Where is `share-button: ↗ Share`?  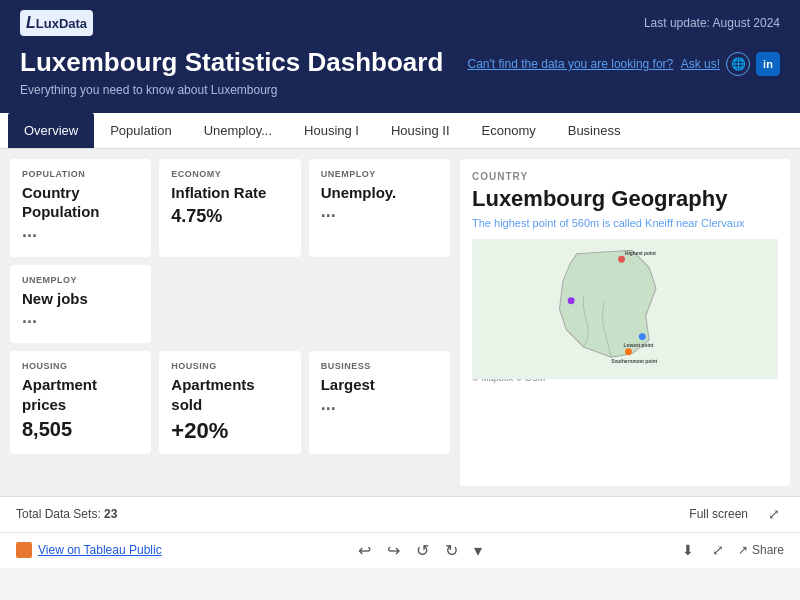
share-button: ↗ Share is located at coordinates (761, 550).